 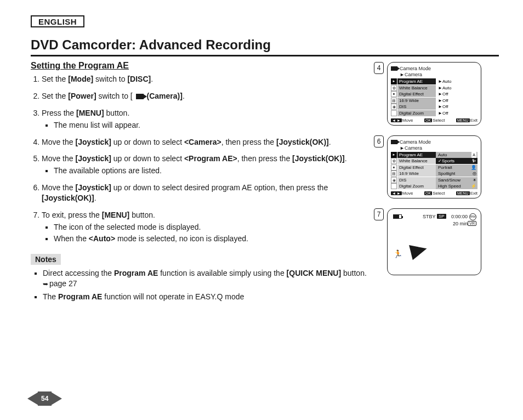 What do you see at coordinates (207, 66) in the screenshot?
I see `section-heading: Setting the Program AE` at bounding box center [207, 66].